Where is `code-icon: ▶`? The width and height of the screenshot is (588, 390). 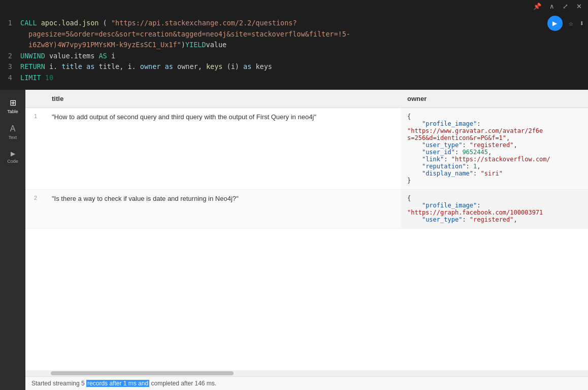 code-icon: ▶ is located at coordinates (13, 154).